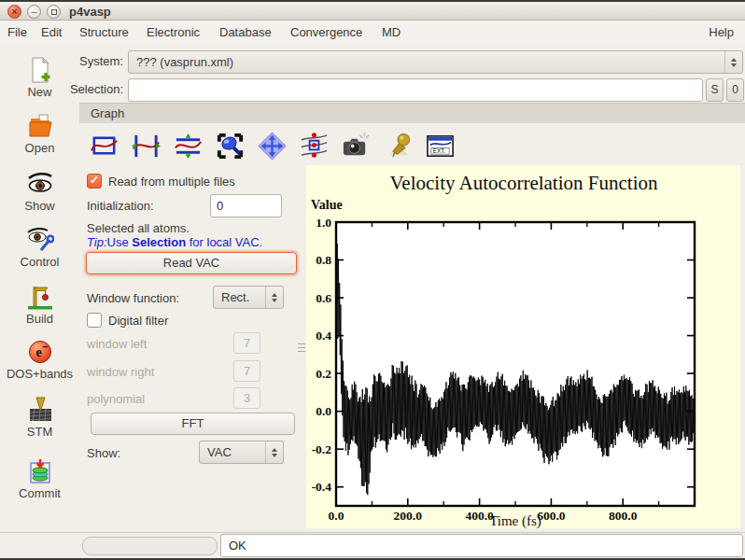  I want to click on show-combo: VAC, so click(241, 452).